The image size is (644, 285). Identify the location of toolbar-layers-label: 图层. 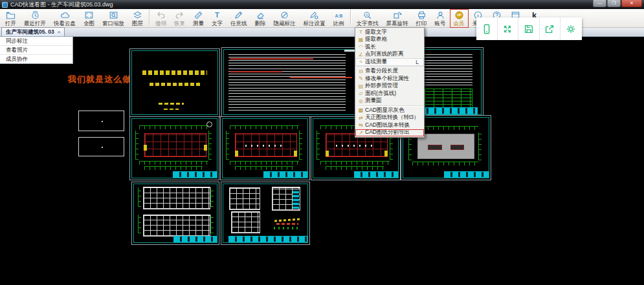
(137, 24).